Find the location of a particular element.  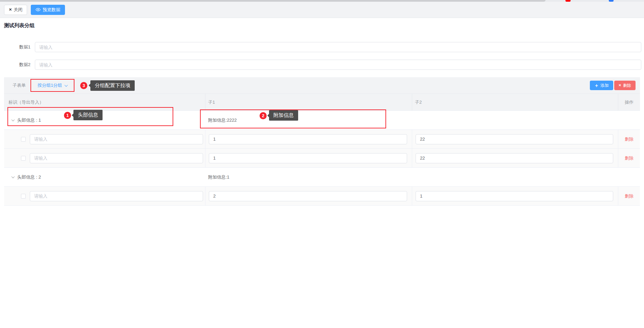

close-button-label: 关闭 is located at coordinates (18, 10).